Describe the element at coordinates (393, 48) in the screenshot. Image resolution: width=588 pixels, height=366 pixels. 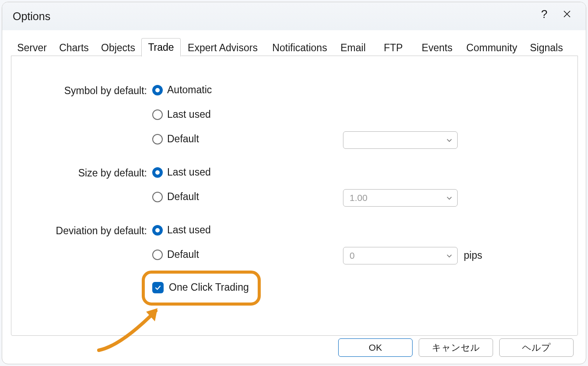
I see `tab-ftp: FTP` at that location.